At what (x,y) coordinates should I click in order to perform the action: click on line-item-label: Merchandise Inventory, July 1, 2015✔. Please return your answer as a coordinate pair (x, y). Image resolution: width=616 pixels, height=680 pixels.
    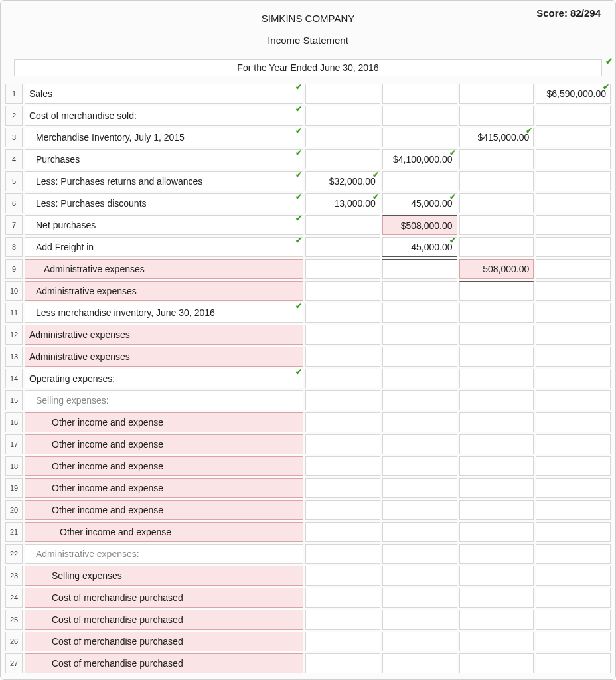
    Looking at the image, I should click on (164, 137).